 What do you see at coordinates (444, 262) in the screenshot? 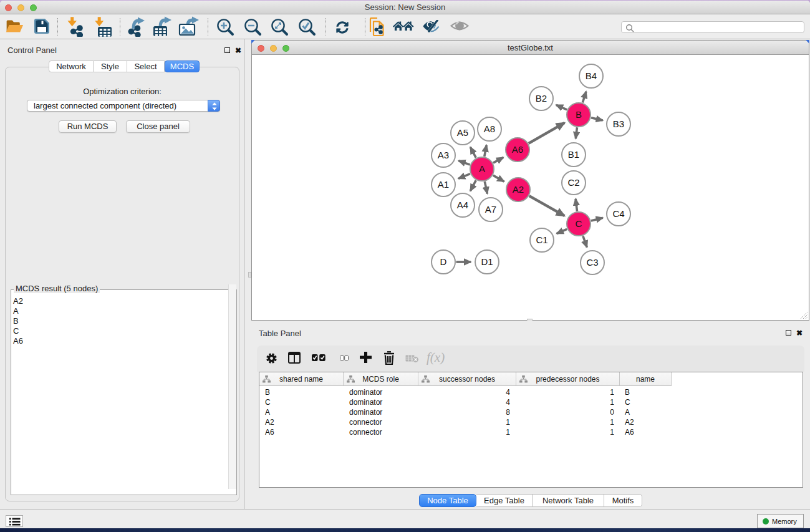
I see `svg-text: D` at bounding box center [444, 262].